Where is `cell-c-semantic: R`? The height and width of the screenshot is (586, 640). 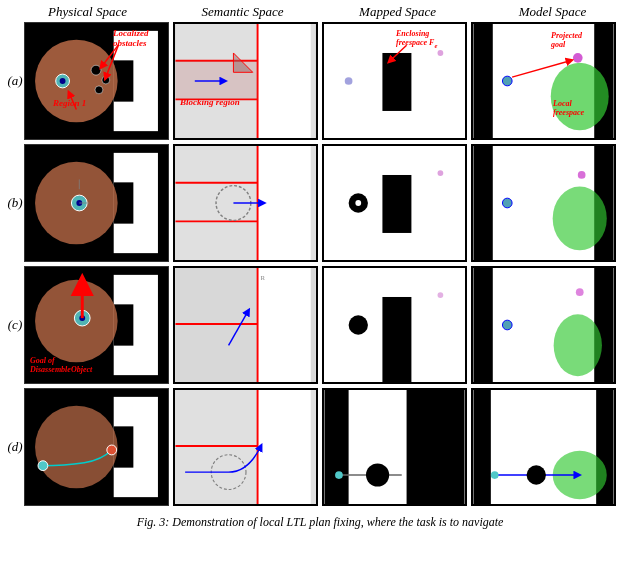
cell-c-semantic: R is located at coordinates (246, 325).